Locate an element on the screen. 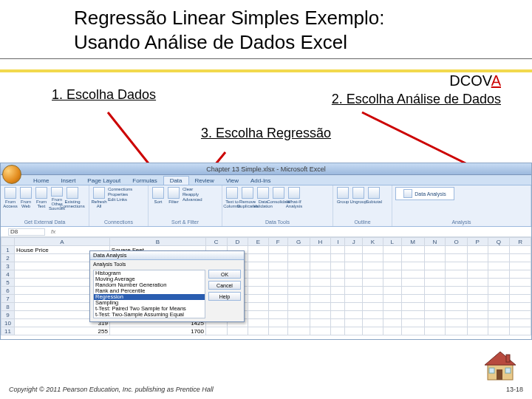 The image size is (532, 399). data-analysis-button: Data Analysis is located at coordinates (425, 194).